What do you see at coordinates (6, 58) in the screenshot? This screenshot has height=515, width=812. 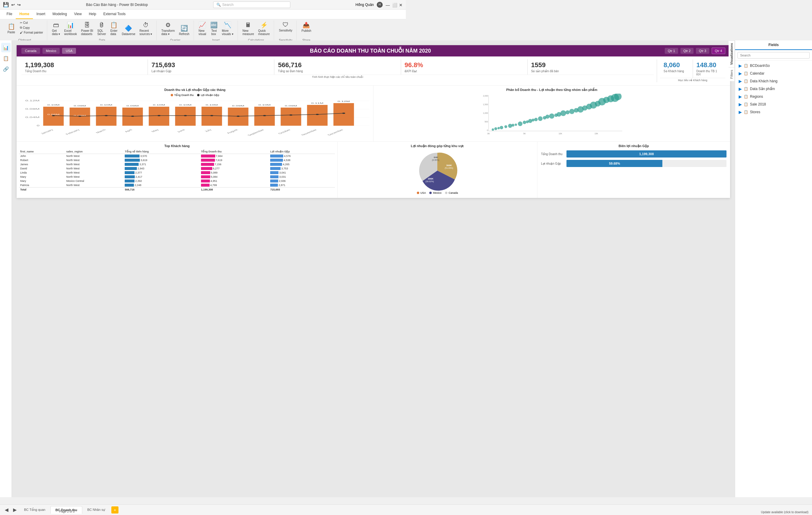 I see `sidebar-table-icon: 📋` at bounding box center [6, 58].